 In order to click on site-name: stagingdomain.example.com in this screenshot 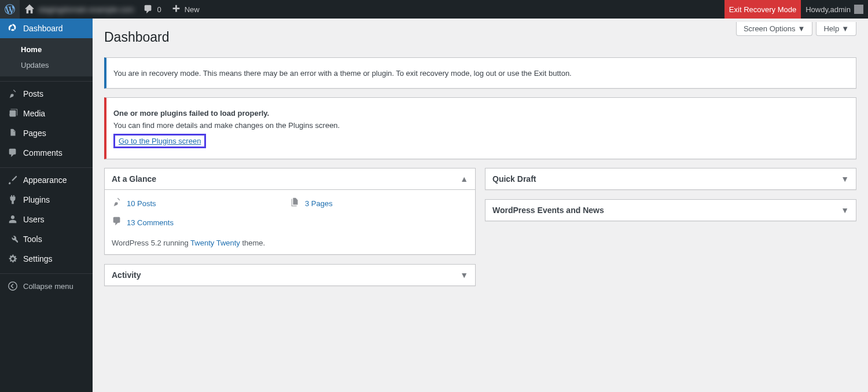, I will do `click(86, 9)`.